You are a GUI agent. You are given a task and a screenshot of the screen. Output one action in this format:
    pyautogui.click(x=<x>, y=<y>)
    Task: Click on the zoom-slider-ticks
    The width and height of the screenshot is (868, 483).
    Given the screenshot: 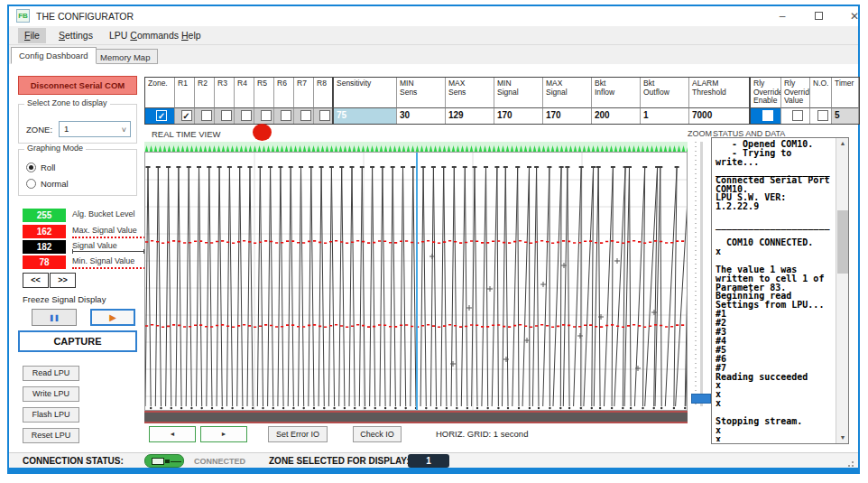 What is the action you would take?
    pyautogui.click(x=696, y=274)
    